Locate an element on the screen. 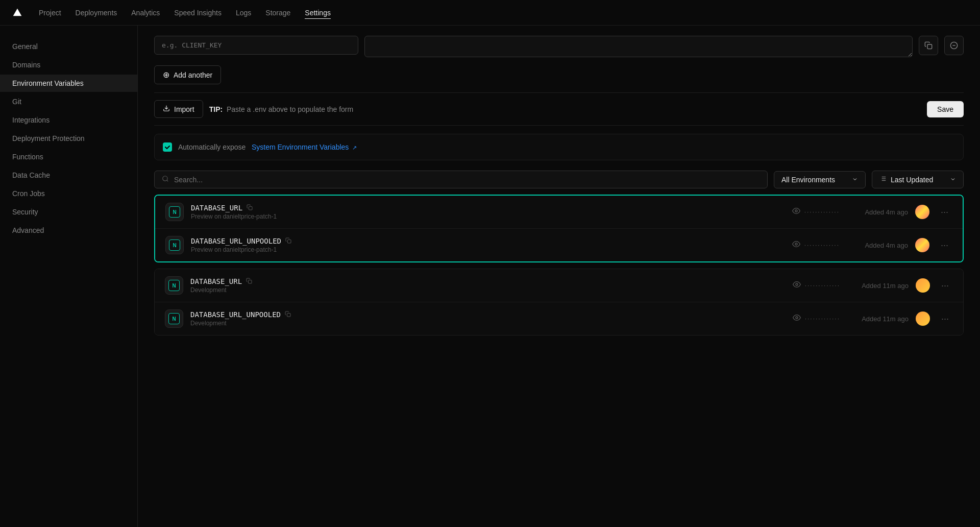 This screenshot has height=527, width=980. sidebar-item-integrations: Integrations is located at coordinates (68, 120).